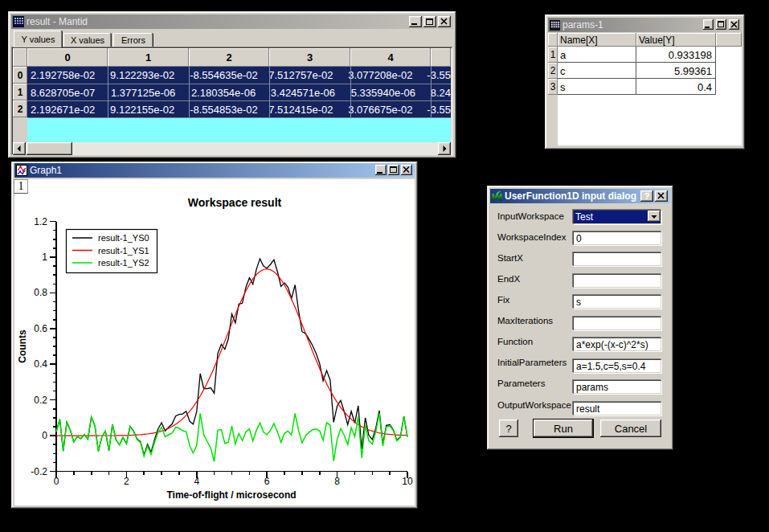 The width and height of the screenshot is (769, 532). What do you see at coordinates (127, 481) in the screenshot?
I see `svg-text: 2` at bounding box center [127, 481].